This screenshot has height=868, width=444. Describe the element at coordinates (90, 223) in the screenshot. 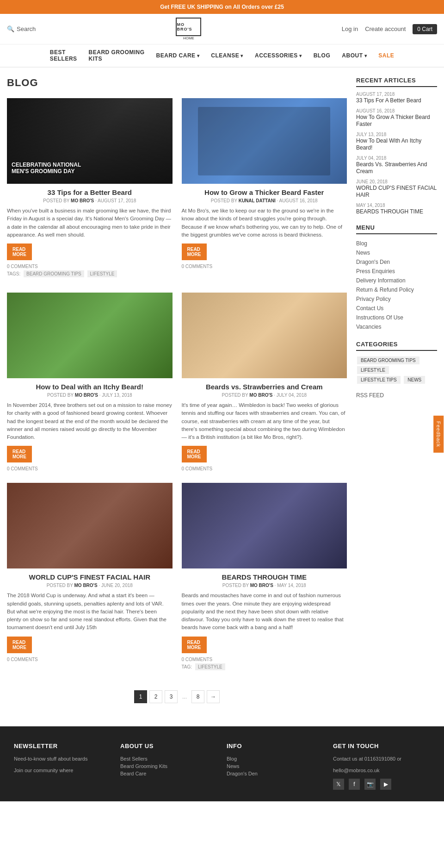

I see `card-1-excerpt: When you've built a business in male gro…` at that location.